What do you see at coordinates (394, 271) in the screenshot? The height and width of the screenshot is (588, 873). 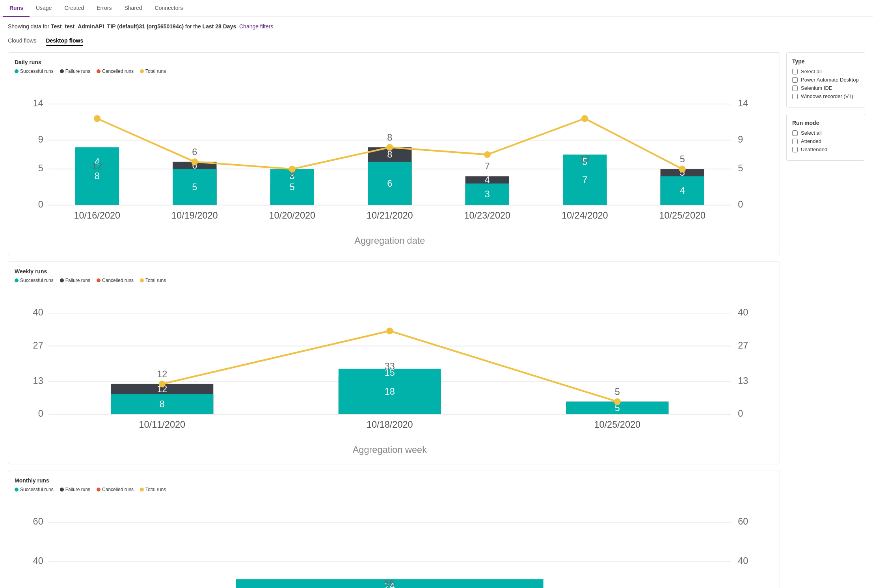 I see `weekly-runs-title: Weekly runs` at bounding box center [394, 271].